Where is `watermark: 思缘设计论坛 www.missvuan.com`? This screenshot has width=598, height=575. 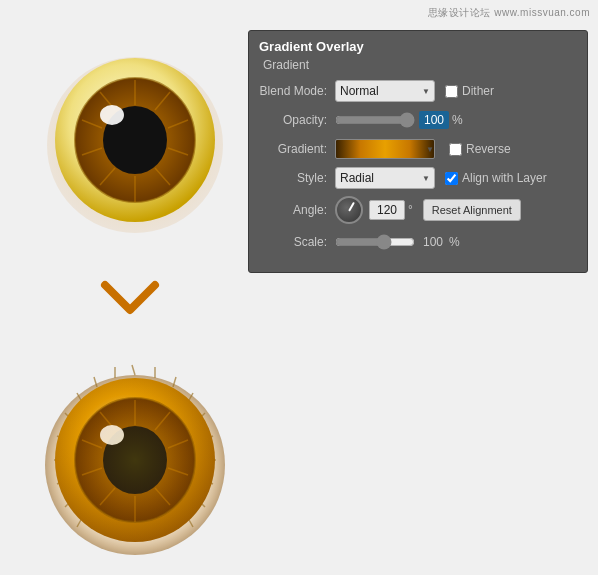
watermark: 思缘设计论坛 www.missvuan.com is located at coordinates (509, 13).